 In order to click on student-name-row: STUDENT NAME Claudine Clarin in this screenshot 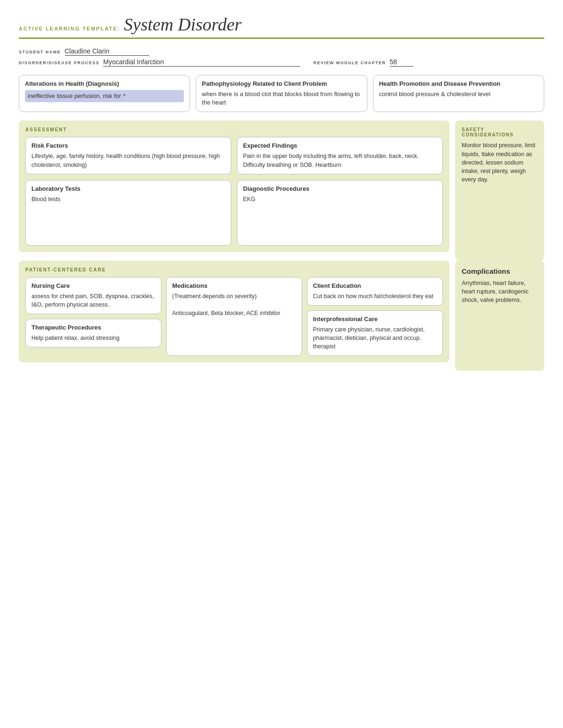, I will do `click(282, 52)`.